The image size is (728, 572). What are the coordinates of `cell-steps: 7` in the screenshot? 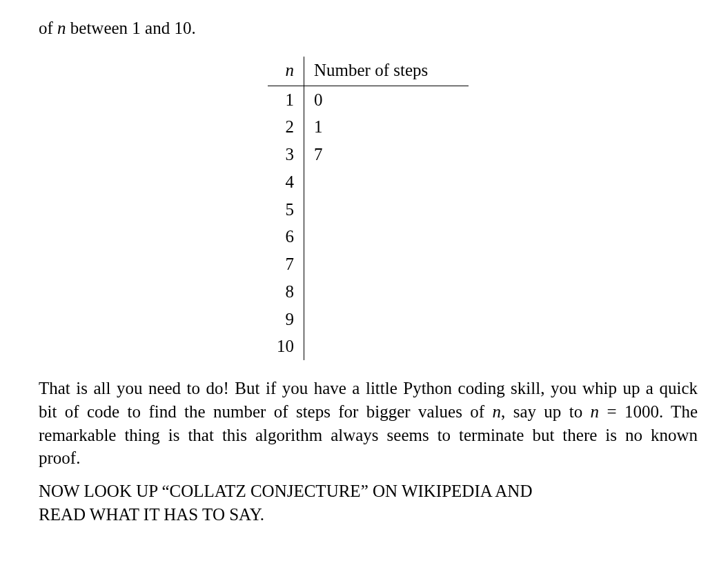 It's located at (386, 155).